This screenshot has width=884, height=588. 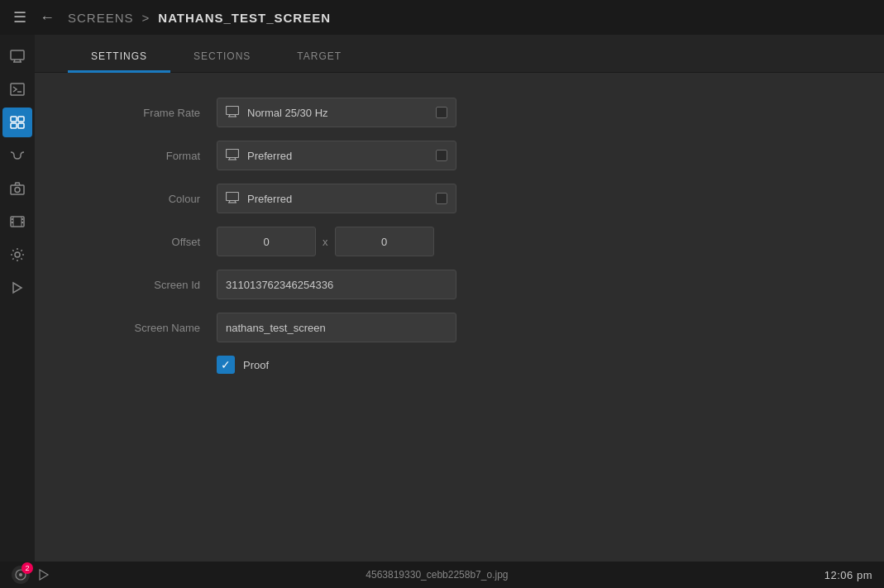 I want to click on proof-row: ✓ Proof, so click(x=518, y=365).